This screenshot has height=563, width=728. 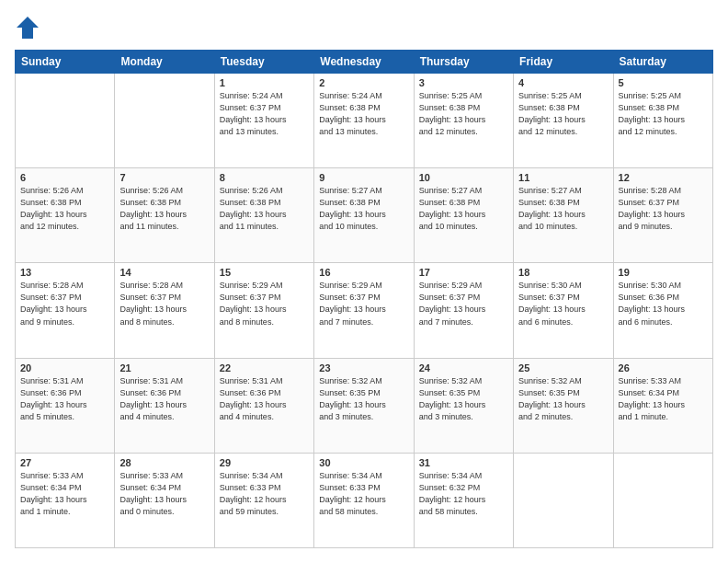 I want to click on calendar-day-header: Thursday, so click(x=463, y=63).